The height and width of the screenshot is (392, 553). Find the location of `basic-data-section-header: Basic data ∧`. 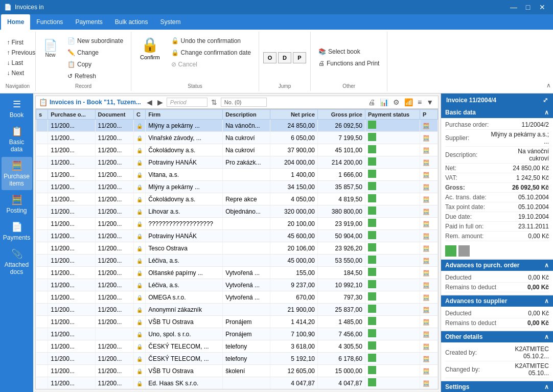

basic-data-section-header: Basic data ∧ is located at coordinates (497, 112).